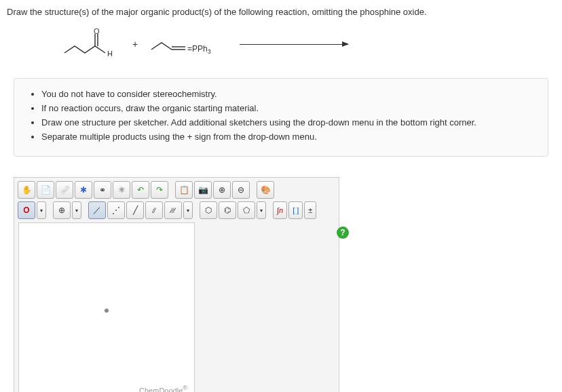 This screenshot has height=392, width=562. Describe the element at coordinates (41, 210) in the screenshot. I see `atom-caret: ▾` at that location.